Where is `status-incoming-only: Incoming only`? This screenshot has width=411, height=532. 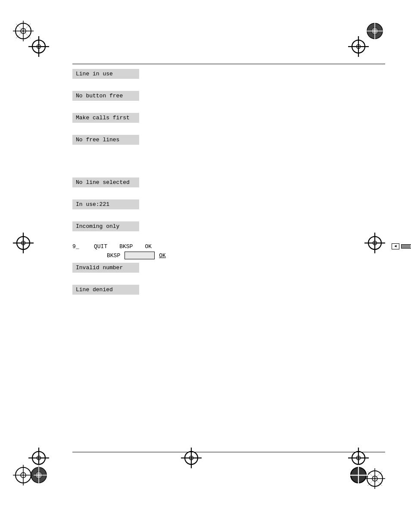 status-incoming-only: Incoming only is located at coordinates (206, 227).